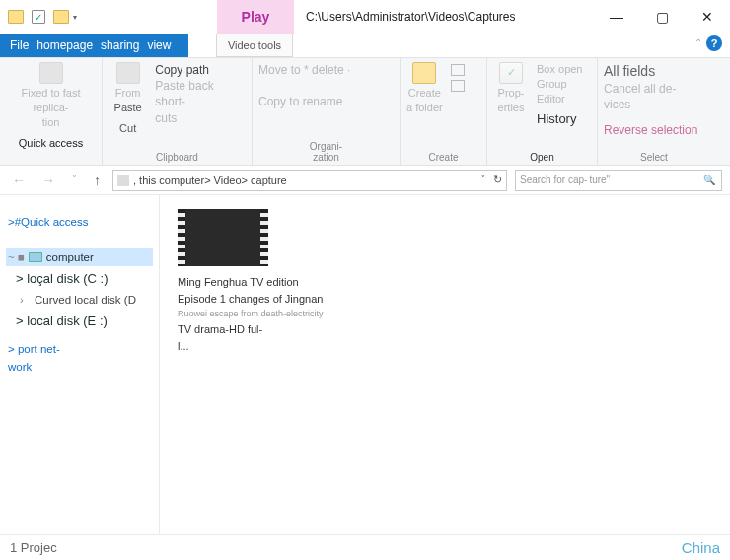 The image size is (730, 560). Describe the element at coordinates (256, 282) in the screenshot. I see `file-line-1: Ming Fenghua TV edition` at that location.